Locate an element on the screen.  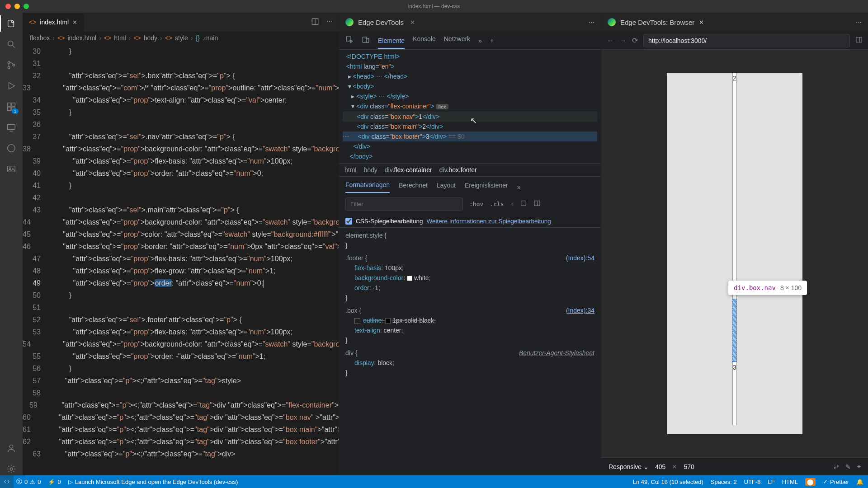
css-mirror-link: Weitere Informationen zur Spiegelbearbei… is located at coordinates (489, 221).